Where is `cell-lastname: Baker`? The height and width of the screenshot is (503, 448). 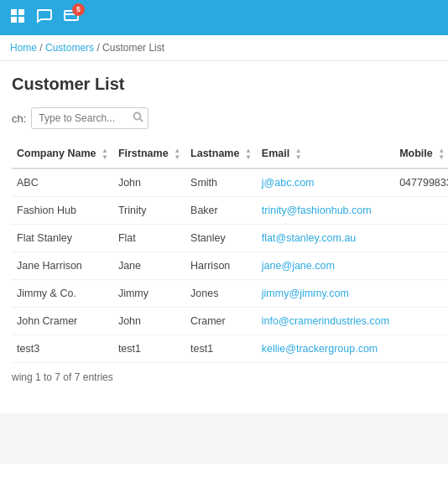 cell-lastname: Baker is located at coordinates (221, 211).